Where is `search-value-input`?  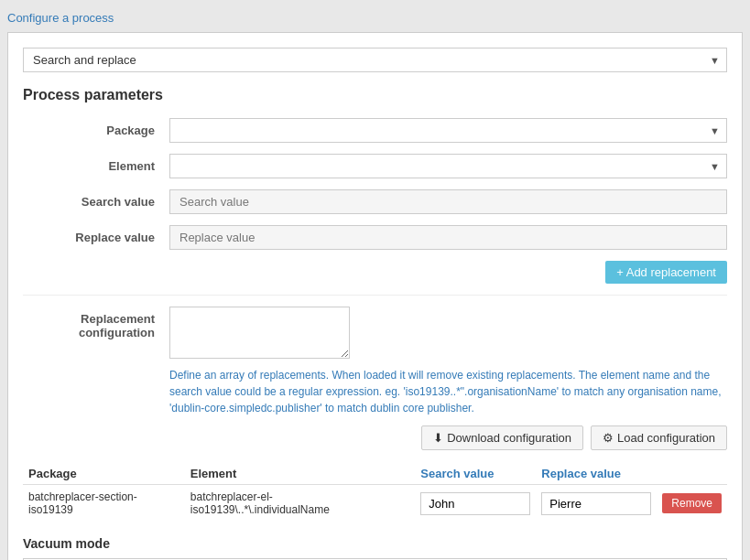 search-value-input is located at coordinates (449, 201).